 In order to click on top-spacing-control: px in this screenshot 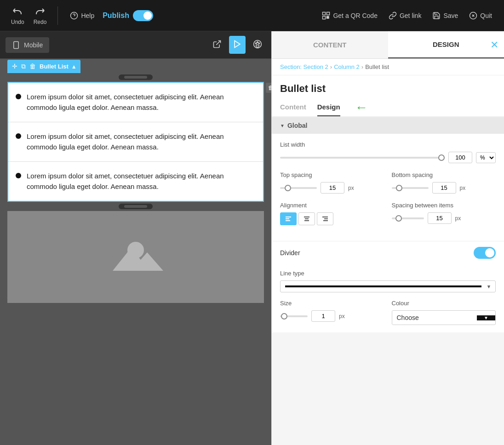, I will do `click(332, 188)`.